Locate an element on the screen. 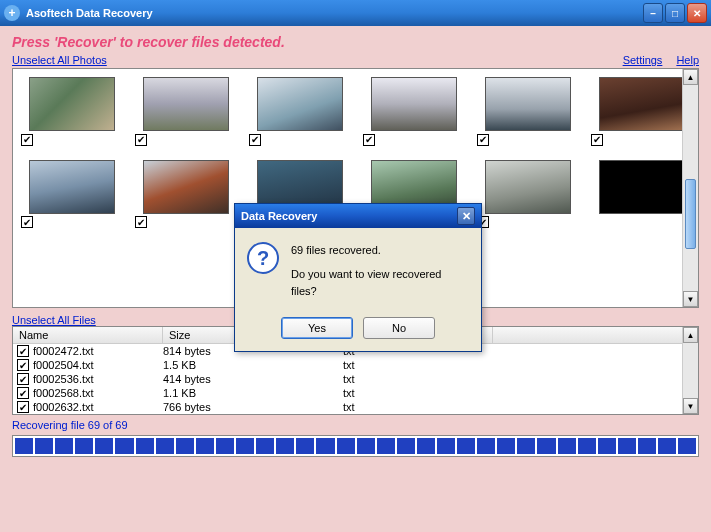  photo-scrollbar: ▲ ▼ is located at coordinates (690, 188).